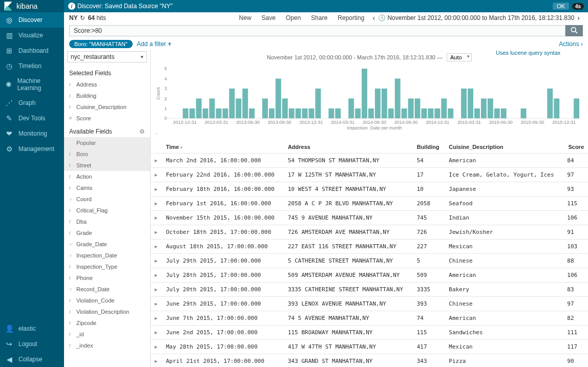 The height and width of the screenshot is (367, 588). Describe the element at coordinates (504, 147) in the screenshot. I see `col-cuisine_description: Cuisine_Description` at that location.